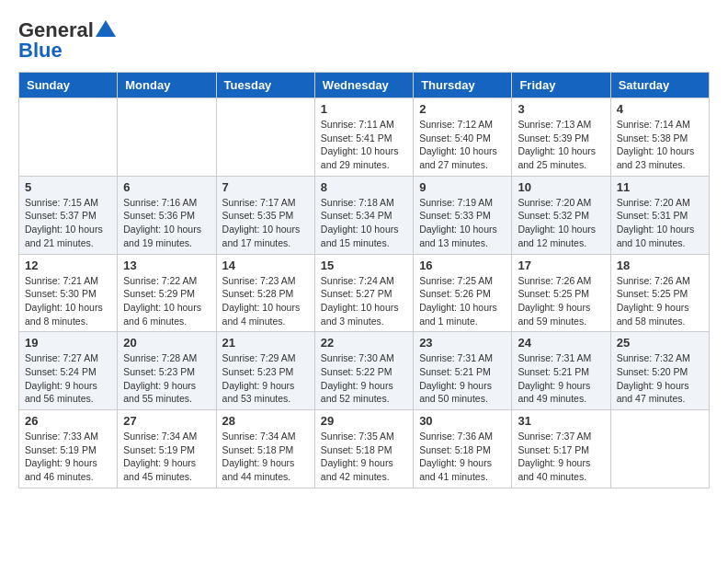 The image size is (728, 563). What do you see at coordinates (166, 302) in the screenshot?
I see `day-info: Sunrise: 7:22 AM Sunset: 5:29 PM Dayligh…` at bounding box center [166, 302].